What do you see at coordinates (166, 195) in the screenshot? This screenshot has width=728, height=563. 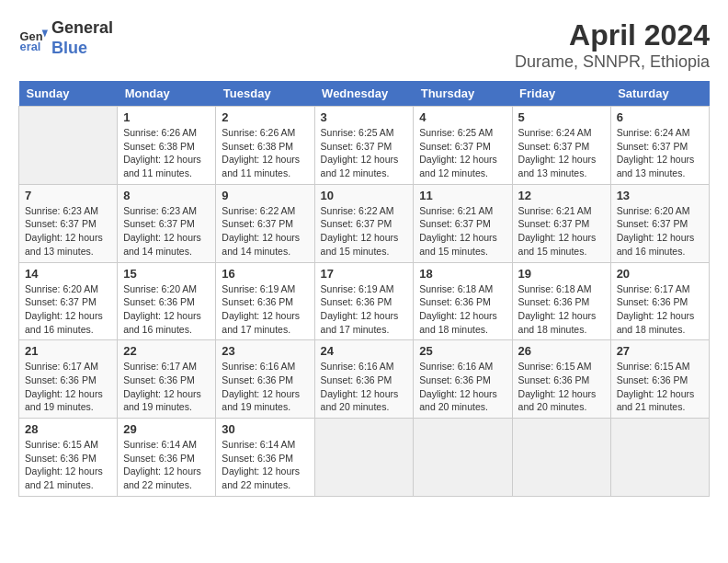 I see `day-number: 8` at bounding box center [166, 195].